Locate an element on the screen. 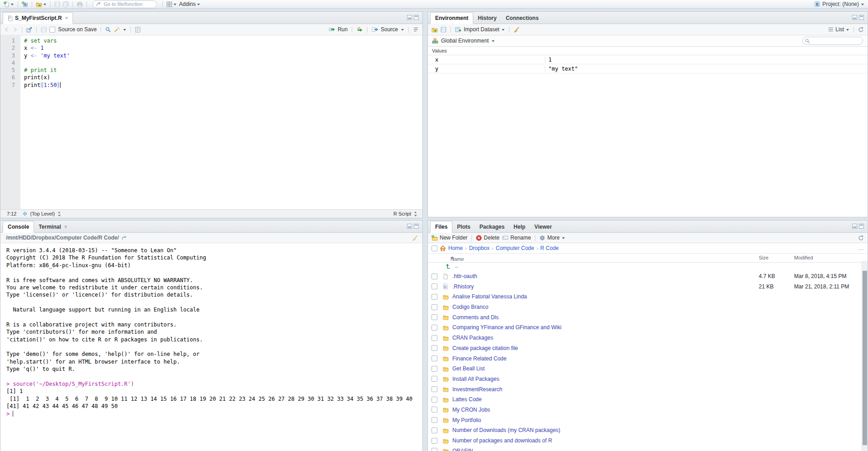 This screenshot has height=451, width=868. home-icon is located at coordinates (443, 248).